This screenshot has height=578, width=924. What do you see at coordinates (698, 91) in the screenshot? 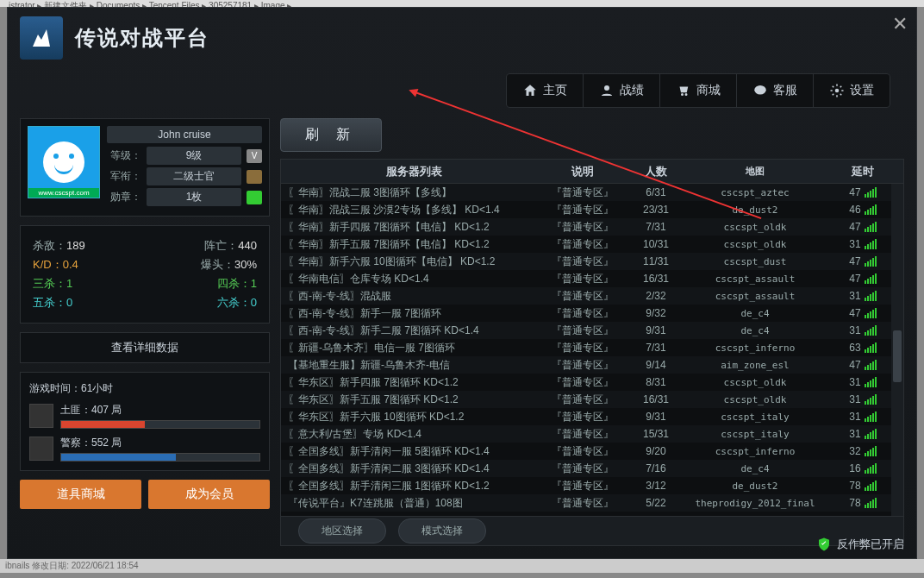
I see `top-nav: 主页 战绩 商城 客服 设置` at bounding box center [698, 91].